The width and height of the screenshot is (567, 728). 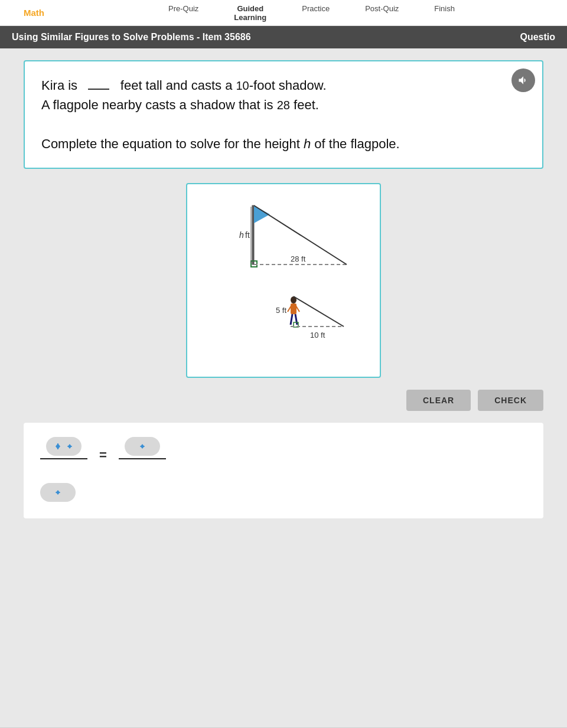 I want to click on equals-sign: =, so click(x=103, y=455).